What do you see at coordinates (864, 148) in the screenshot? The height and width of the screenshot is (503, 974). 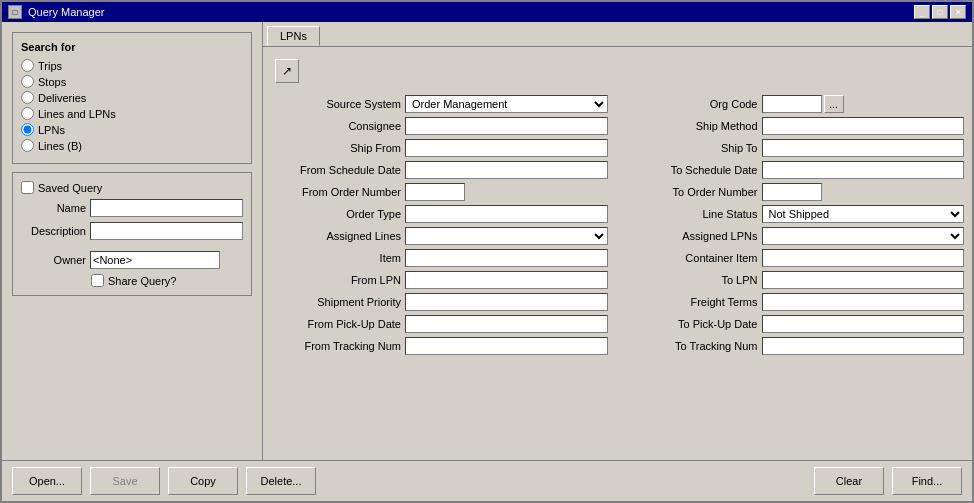 I see `ship-to-input` at bounding box center [864, 148].